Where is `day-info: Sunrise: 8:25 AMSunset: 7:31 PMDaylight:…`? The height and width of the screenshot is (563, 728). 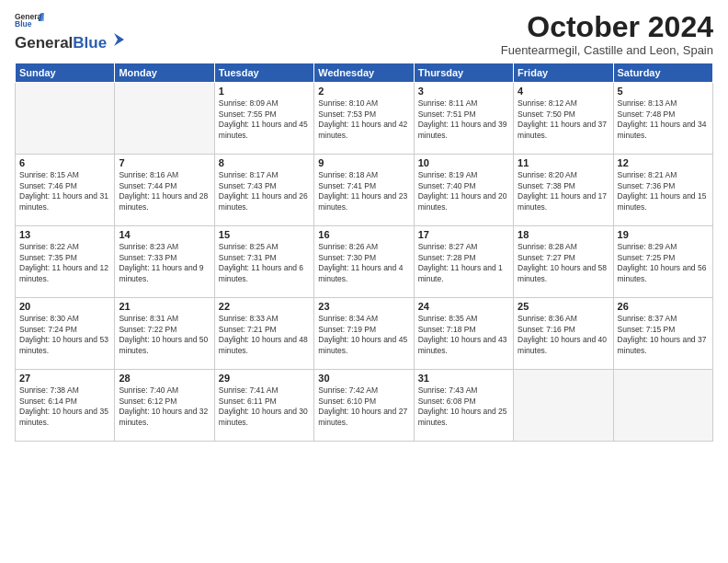
day-info: Sunrise: 8:25 AMSunset: 7:31 PMDaylight:… is located at coordinates (265, 263).